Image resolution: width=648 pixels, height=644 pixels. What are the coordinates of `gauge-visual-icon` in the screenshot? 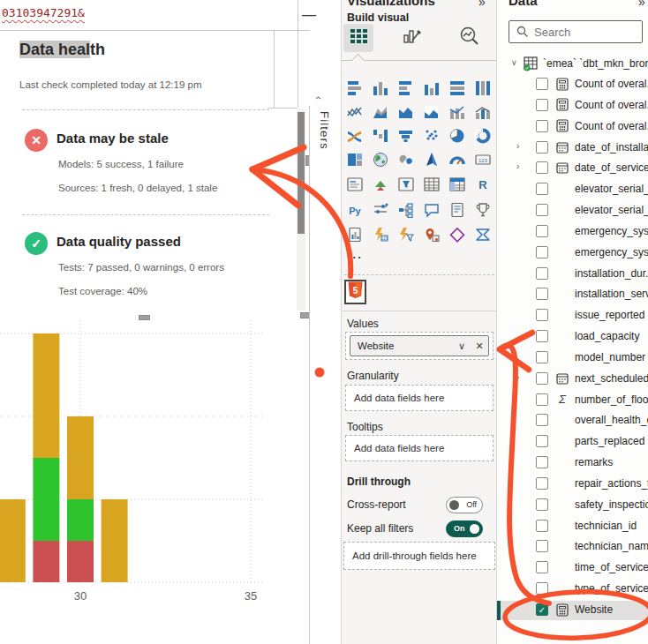 It's located at (457, 160).